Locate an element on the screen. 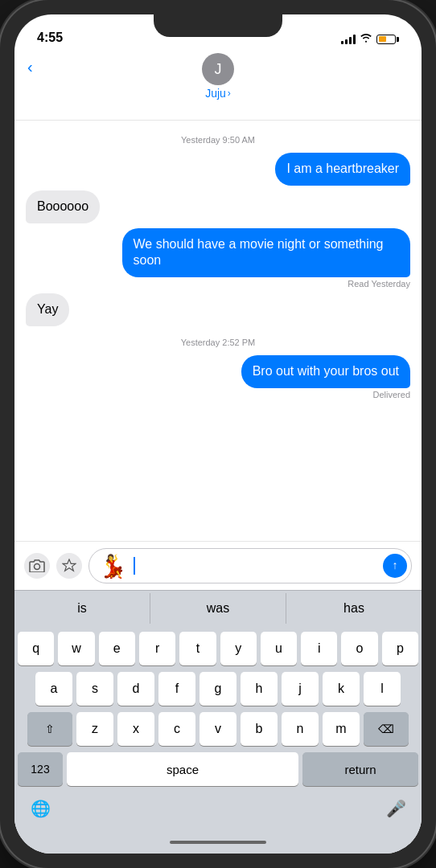  key-t: t is located at coordinates (198, 649).